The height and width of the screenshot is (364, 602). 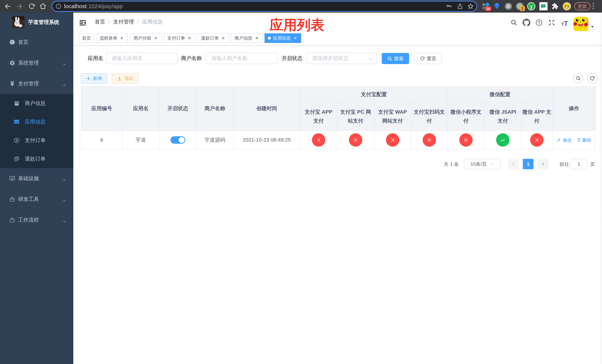 I want to click on svg-text: y, so click(x=531, y=6).